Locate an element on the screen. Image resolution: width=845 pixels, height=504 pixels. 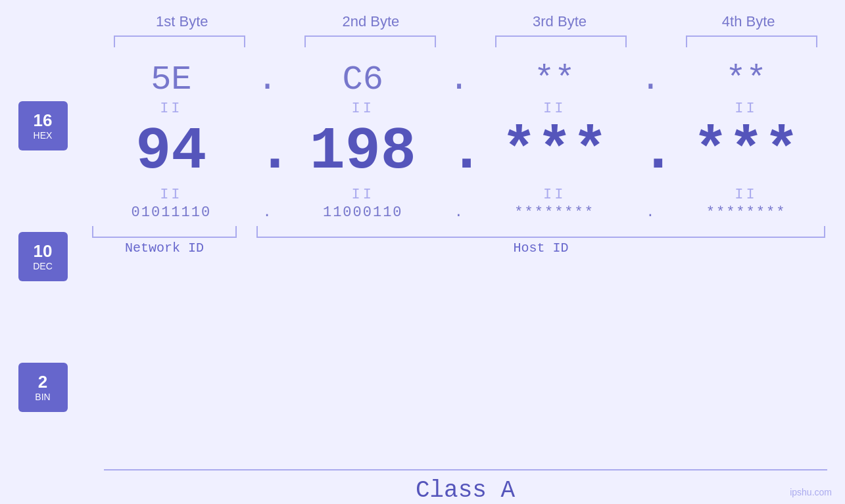
dec-badge-num: 10 is located at coordinates (43, 251).